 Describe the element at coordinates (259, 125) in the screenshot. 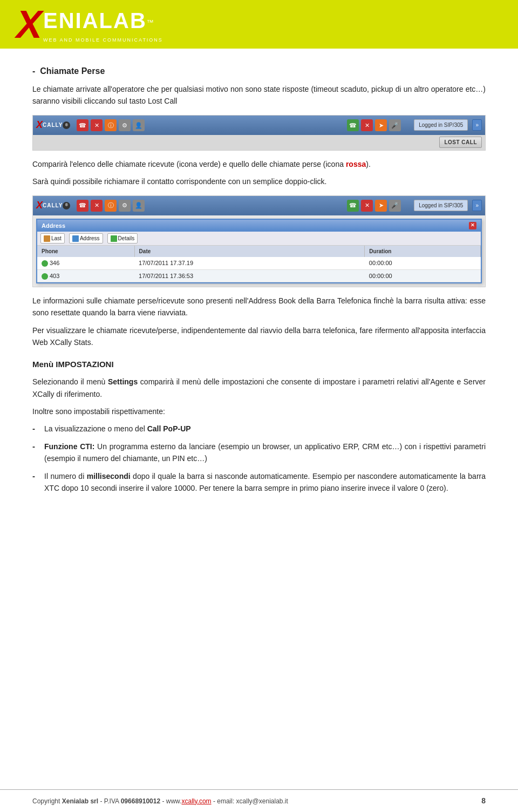

I see `phonebar1: X CALLY ® ☎ ✕ ⓘ ⚙ 👤 ☎ ✕ ➤ 🎤 Logged in SI…` at that location.